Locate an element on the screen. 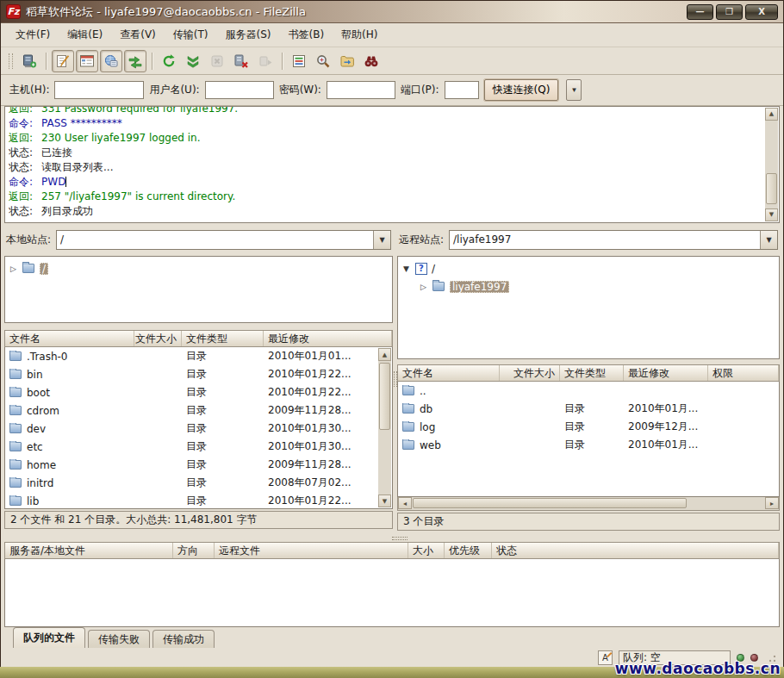 The height and width of the screenshot is (678, 784). log-scrollbar: ▲ ▼ is located at coordinates (772, 165).